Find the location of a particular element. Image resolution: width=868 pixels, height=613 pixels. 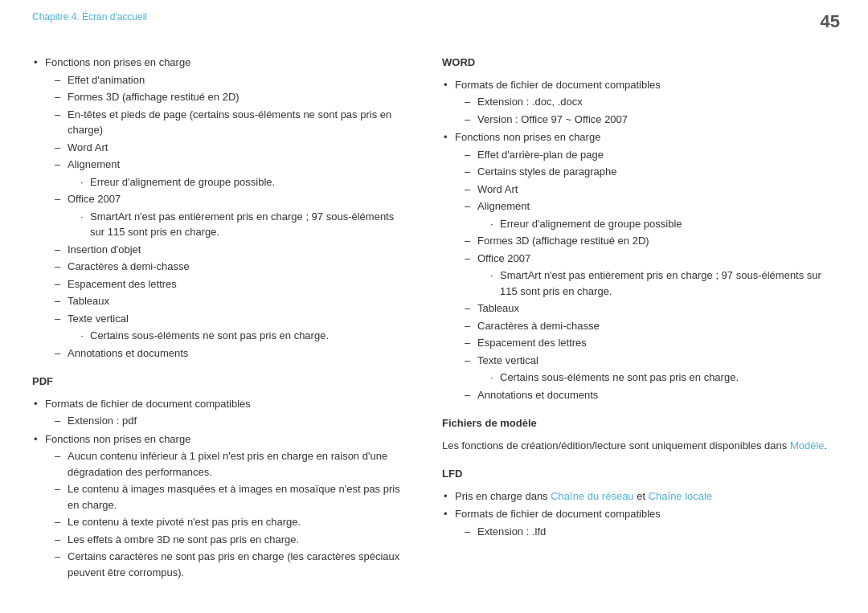

chaine-locale-link: Chaîne locale is located at coordinates (681, 497).